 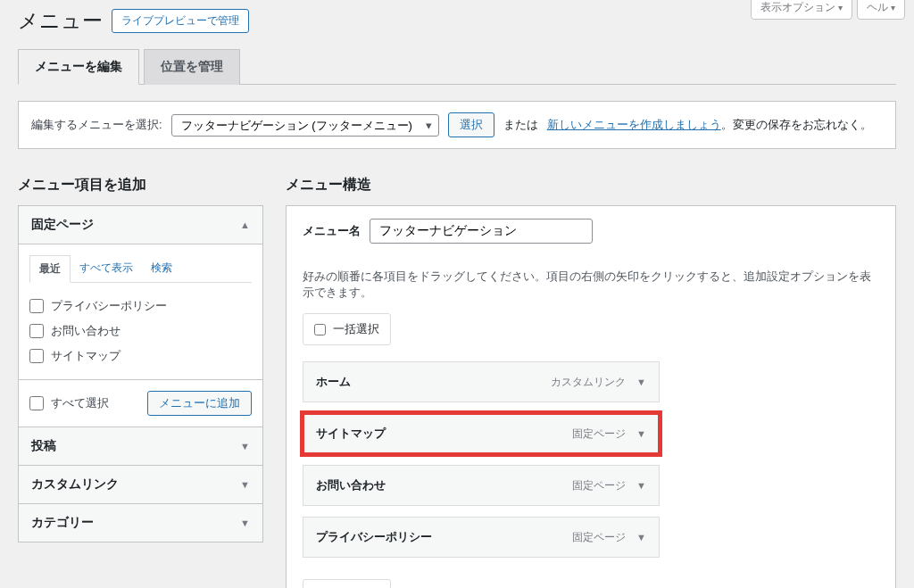 I want to click on menu-items-list: ホーム カスタムリンク ▼ サイトマップ 固定ページ ▼ お問い合わせ, so click(x=481, y=460).